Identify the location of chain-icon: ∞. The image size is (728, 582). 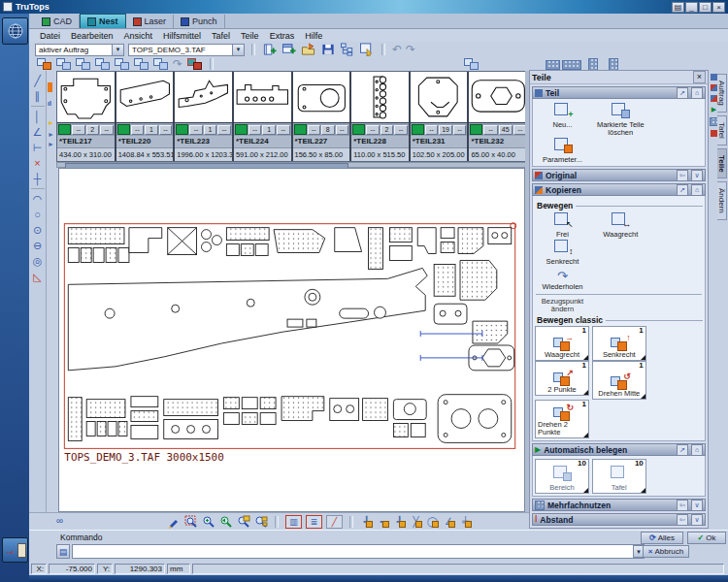
(60, 520).